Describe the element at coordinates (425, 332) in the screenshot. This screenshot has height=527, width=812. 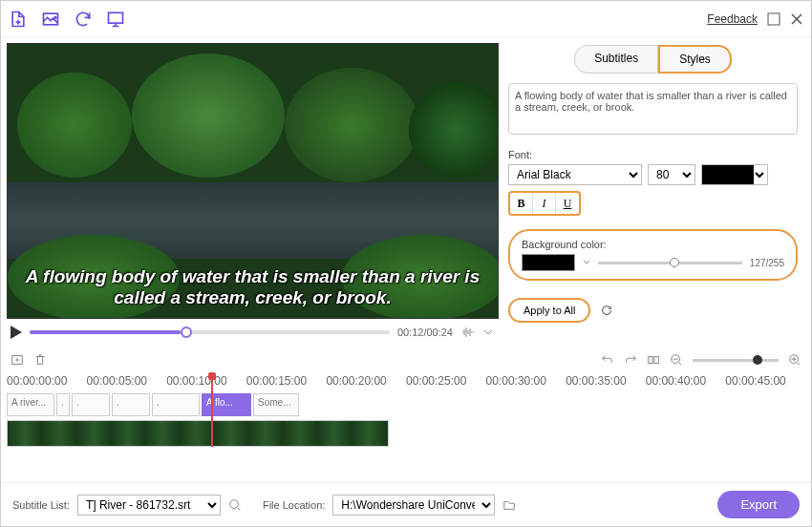
I see `time-display: 00:12/00:24` at that location.